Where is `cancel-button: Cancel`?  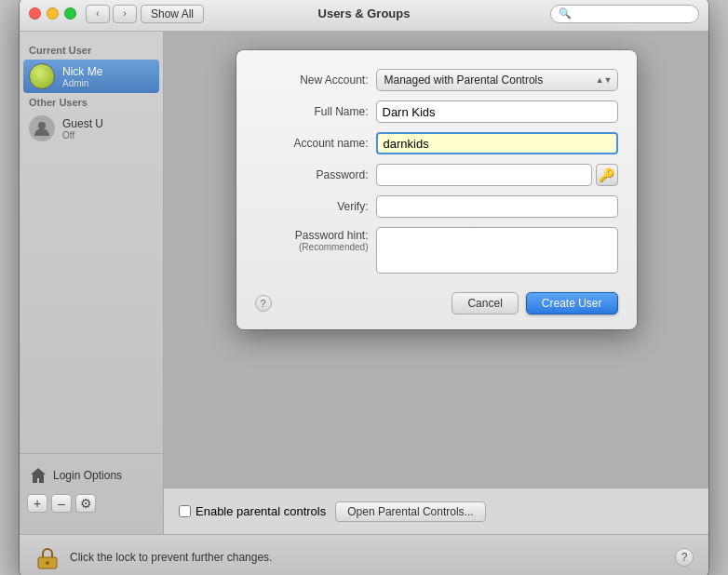
cancel-button: Cancel is located at coordinates (484, 303).